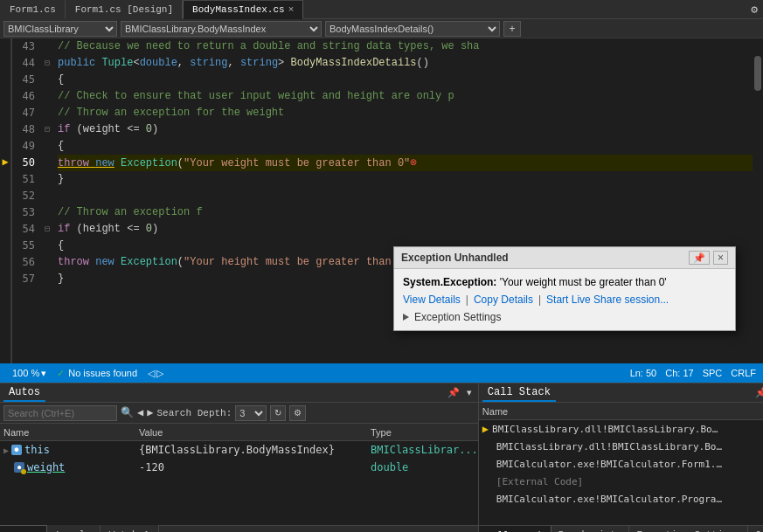 The width and height of the screenshot is (763, 532). What do you see at coordinates (621, 411) in the screenshot?
I see `cs-col-header: Name` at bounding box center [621, 411].